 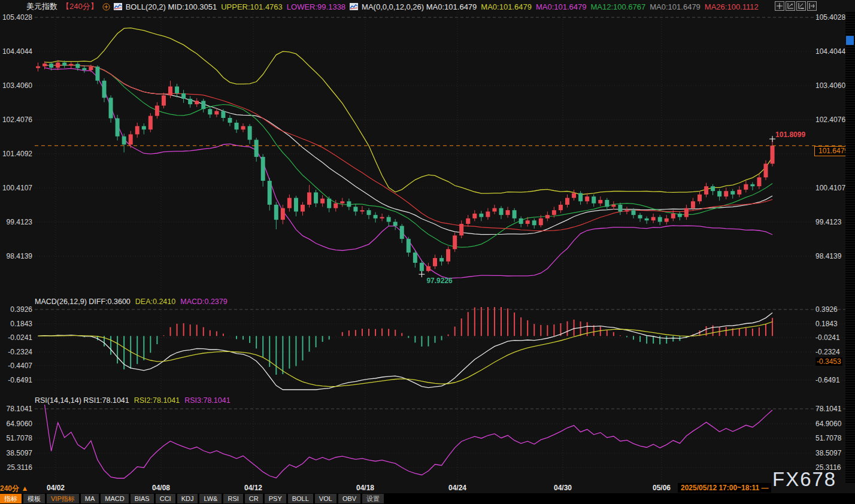 I want to click on chart-thumb-icon, so click(x=118, y=7).